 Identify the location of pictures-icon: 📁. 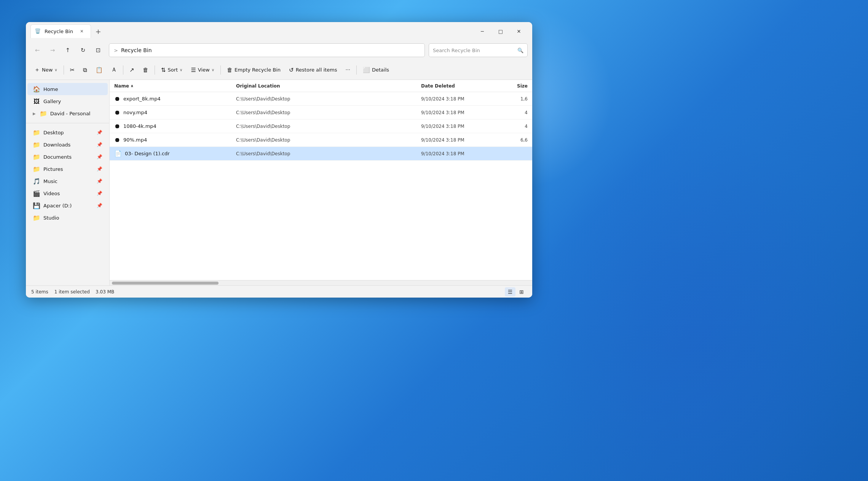
(37, 169).